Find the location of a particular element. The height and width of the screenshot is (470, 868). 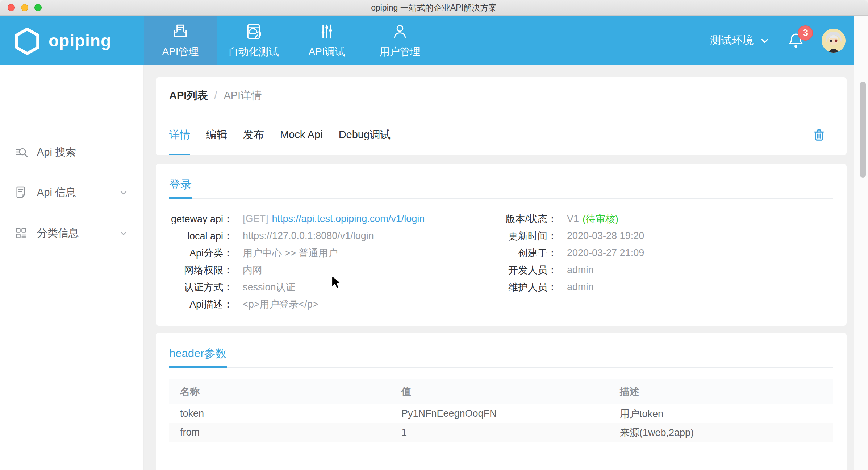

field-label: 开发人员： is located at coordinates (518, 270).